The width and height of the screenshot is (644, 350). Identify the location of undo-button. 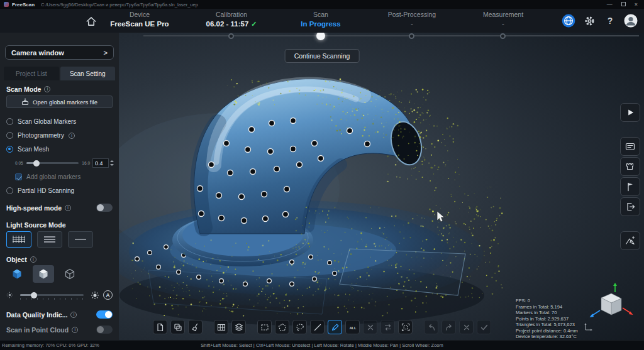
(431, 327).